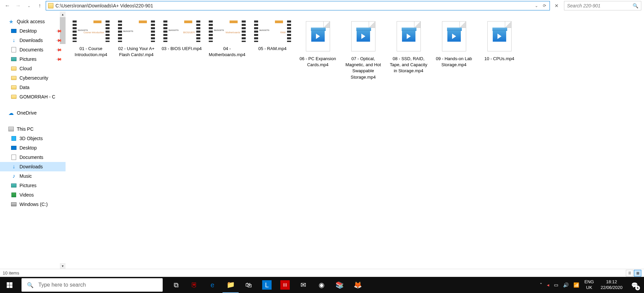 Image resolution: width=644 pixels, height=293 pixels. I want to click on address-dropdown-icon: ⌄, so click(536, 6).